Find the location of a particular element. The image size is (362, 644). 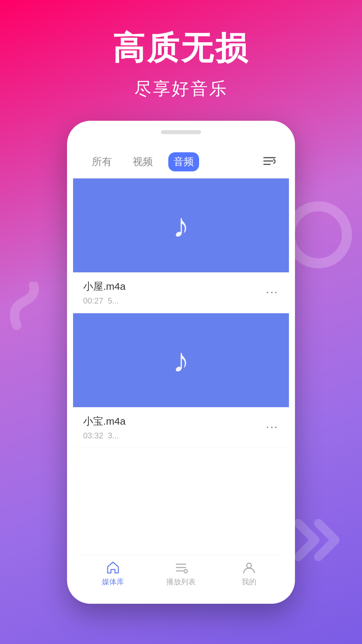

media-meta-1: 00:27 5... is located at coordinates (174, 301).